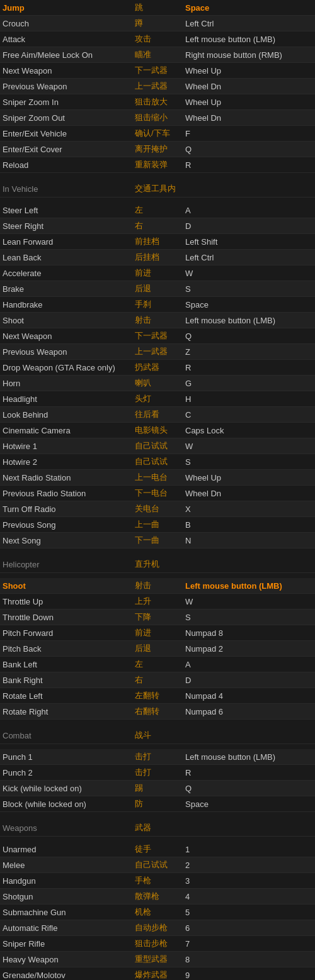 The image size is (315, 980). Describe the element at coordinates (158, 944) in the screenshot. I see `keybinding-row: Sniper Rifle狙击步枪7` at that location.